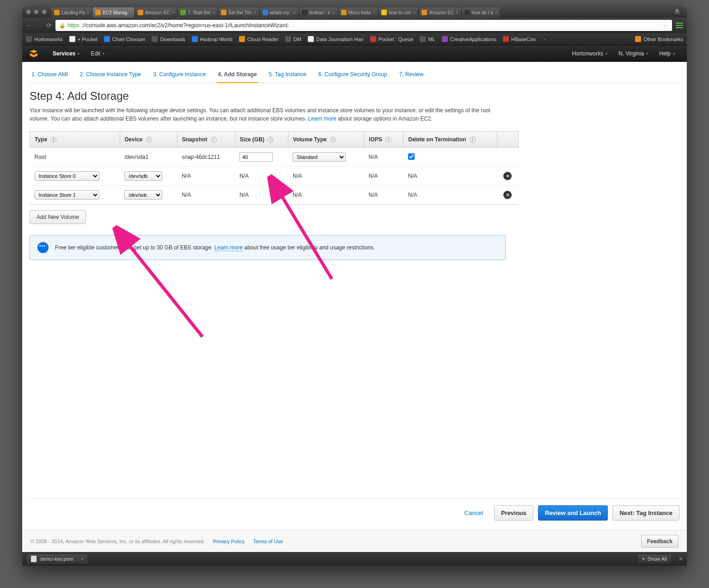  What do you see at coordinates (268, 248) in the screenshot?
I see `free-tier-notice: Free tier eligible customers can get up …` at bounding box center [268, 248].